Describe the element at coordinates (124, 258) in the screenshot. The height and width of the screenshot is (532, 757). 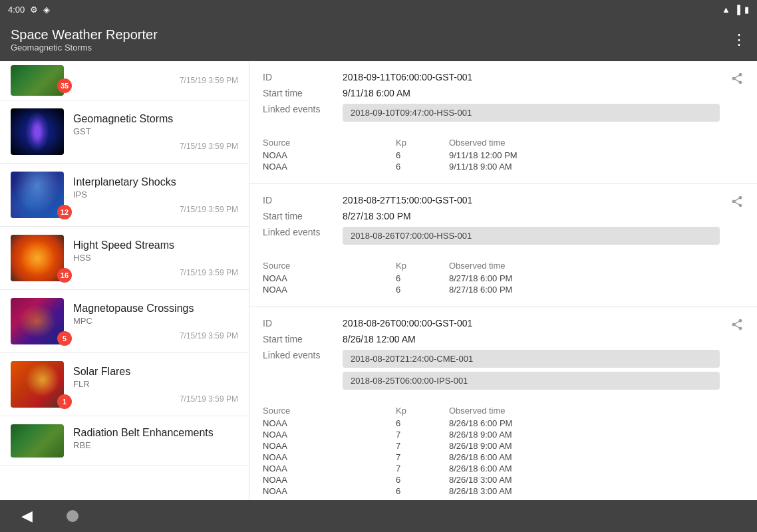
I see `list-item: 16 Hight Speed Streams HSS 7/15/19 3:59 …` at that location.